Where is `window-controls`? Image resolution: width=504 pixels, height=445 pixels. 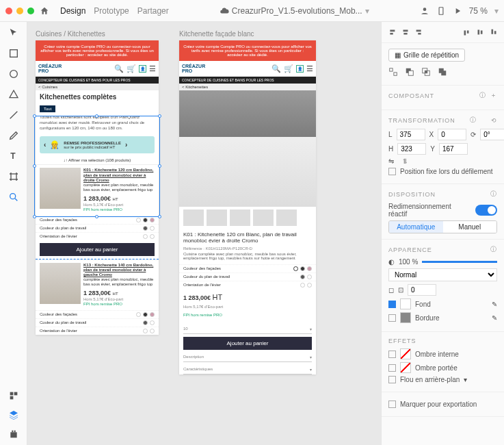 window-controls is located at coordinates (20, 11).